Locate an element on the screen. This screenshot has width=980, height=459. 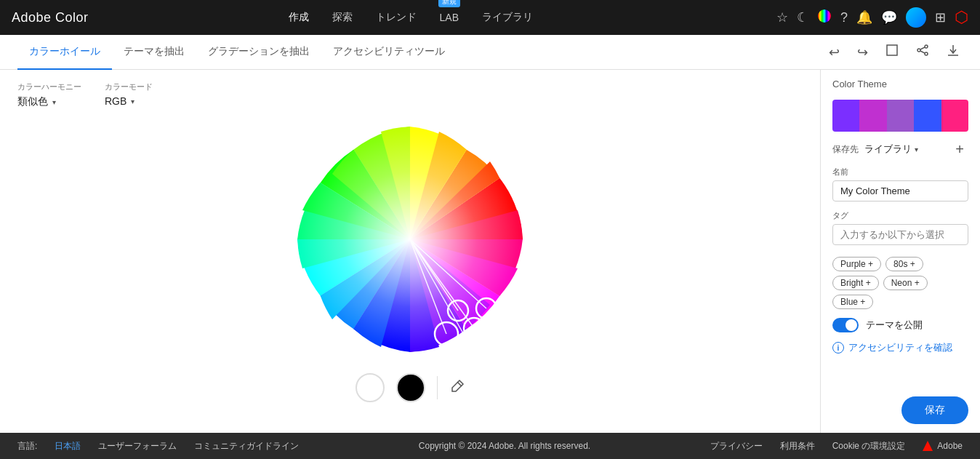
harmony-control: カラーハーモニー 類似色 ▾ is located at coordinates (49, 95).